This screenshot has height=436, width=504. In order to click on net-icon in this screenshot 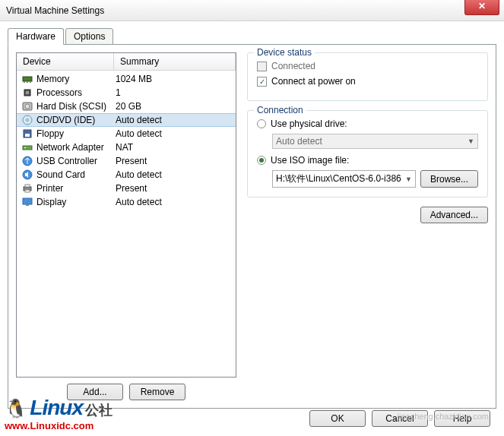, I will do `click(27, 147)`.